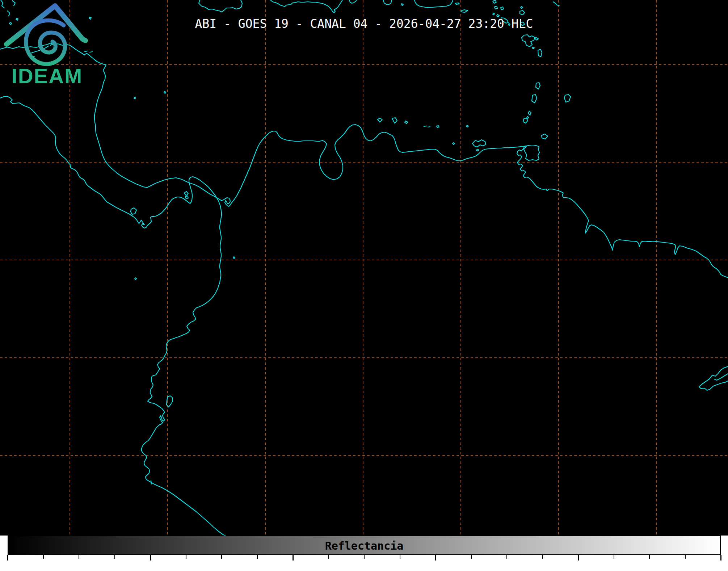  Describe the element at coordinates (187, 197) in the screenshot. I see `pearl-island-2-coastline` at that location.